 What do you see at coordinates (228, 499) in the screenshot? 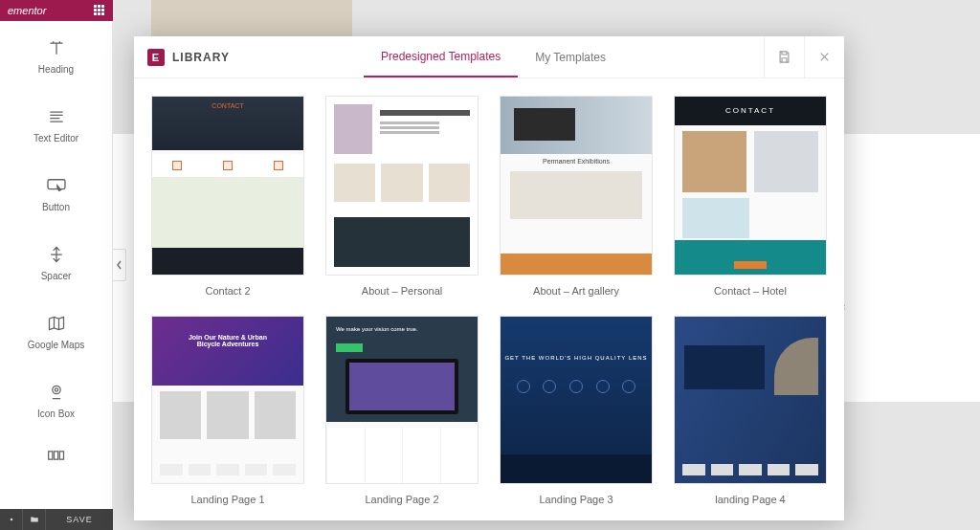
I see `template-label: Landing Page 1` at bounding box center [228, 499].